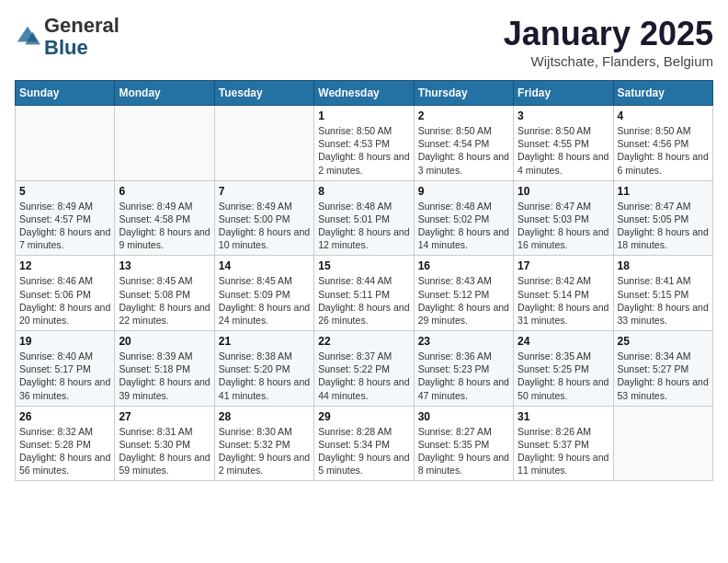  Describe the element at coordinates (664, 226) in the screenshot. I see `day-detail: Sunrise: 8:47 AM Sunset: 5:05 PM Dayligh…` at that location.